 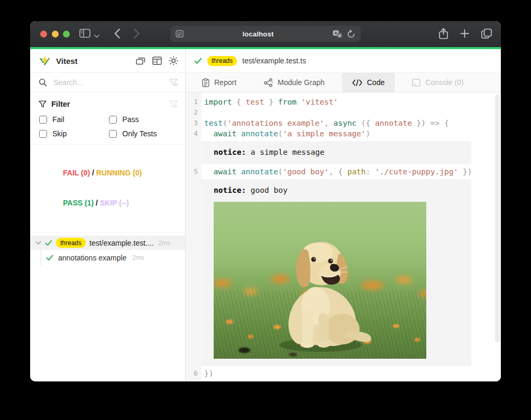 What do you see at coordinates (206, 82) in the screenshot?
I see `report-clipboard-icon` at bounding box center [206, 82].